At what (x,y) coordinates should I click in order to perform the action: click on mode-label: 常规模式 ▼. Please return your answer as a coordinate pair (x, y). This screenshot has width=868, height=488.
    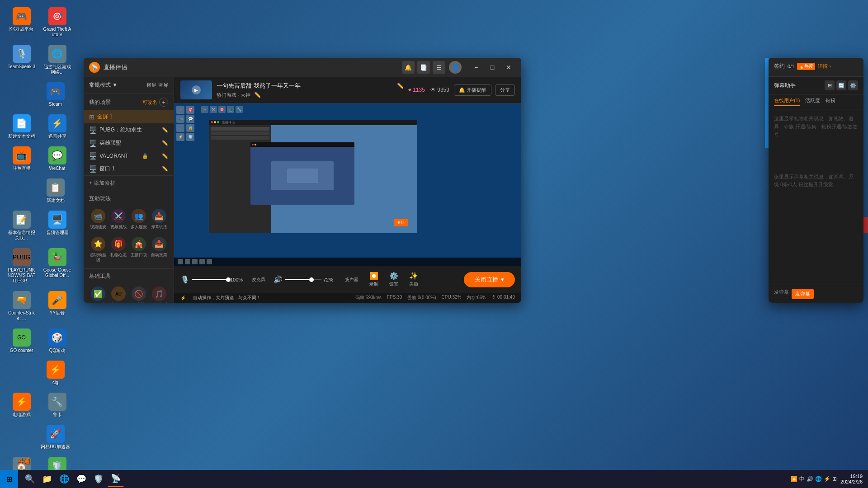
    Looking at the image, I should click on (103, 85).